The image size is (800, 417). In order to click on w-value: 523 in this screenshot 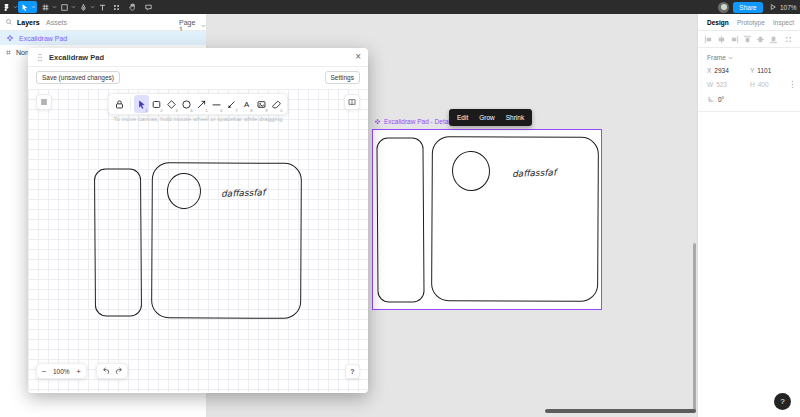, I will do `click(722, 84)`.